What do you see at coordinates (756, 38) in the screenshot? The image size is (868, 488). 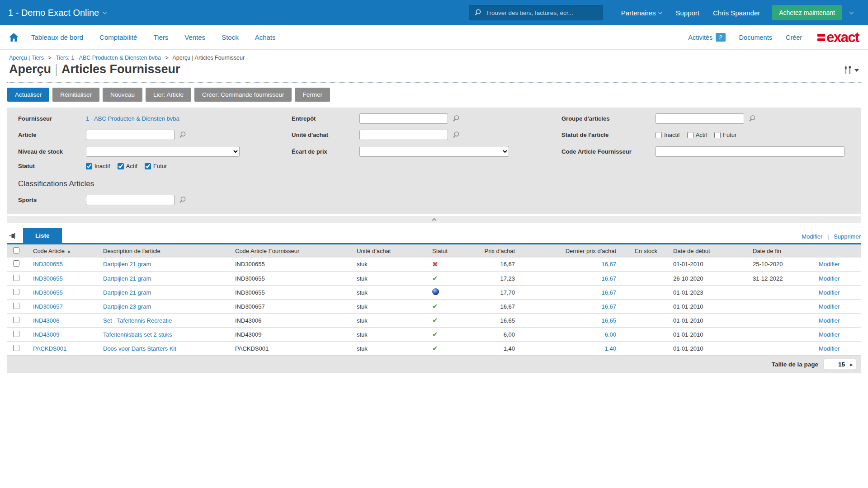 I see `documents-link: Documents` at bounding box center [756, 38].